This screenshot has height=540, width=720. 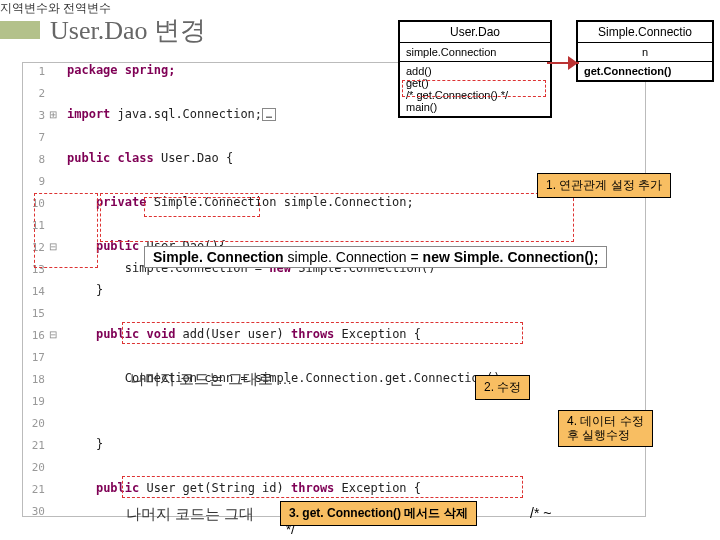 I want to click on annotation-rest-2: 나머지 코드는 그대, so click(x=190, y=514).